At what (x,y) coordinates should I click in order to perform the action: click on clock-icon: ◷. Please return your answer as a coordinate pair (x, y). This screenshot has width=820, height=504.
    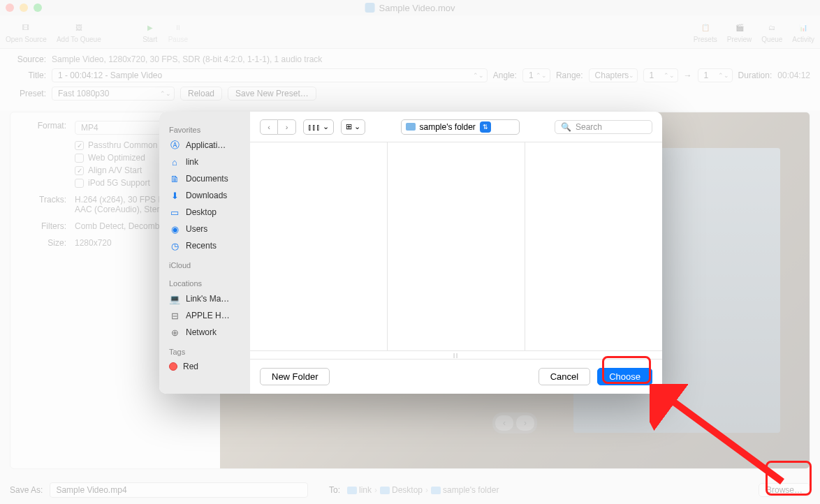
    Looking at the image, I should click on (175, 246).